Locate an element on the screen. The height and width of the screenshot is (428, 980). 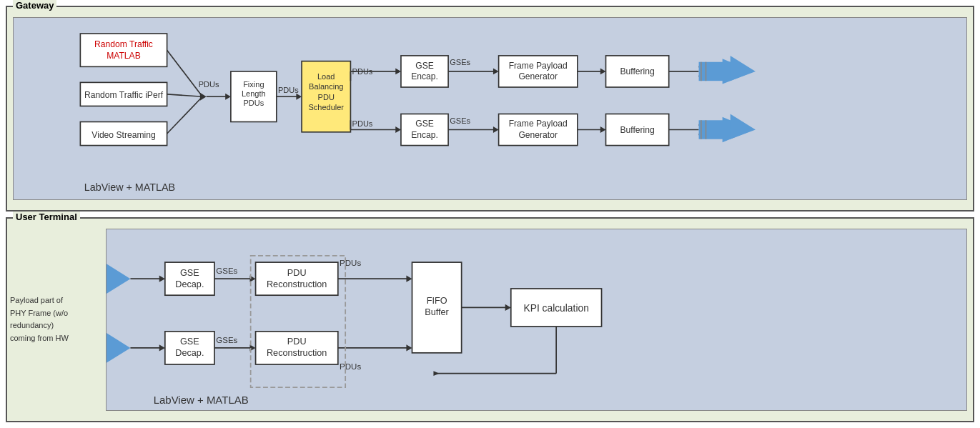
svg-text: FIFO is located at coordinates (437, 300).